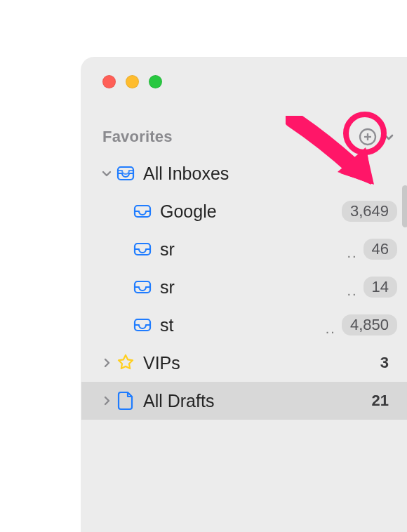 The width and height of the screenshot is (407, 532). I want to click on favorites-title: Favorites, so click(138, 137).